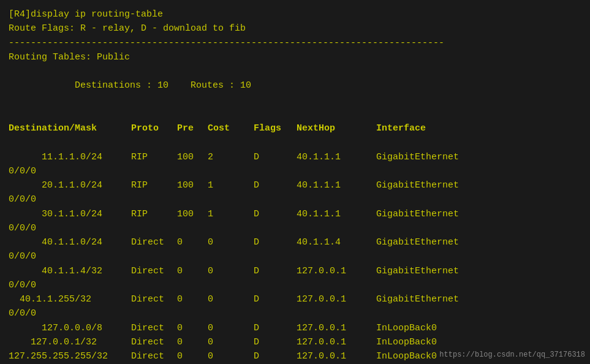 The height and width of the screenshot is (364, 590). What do you see at coordinates (221, 86) in the screenshot?
I see `routes-label: Routes : 10` at bounding box center [221, 86].